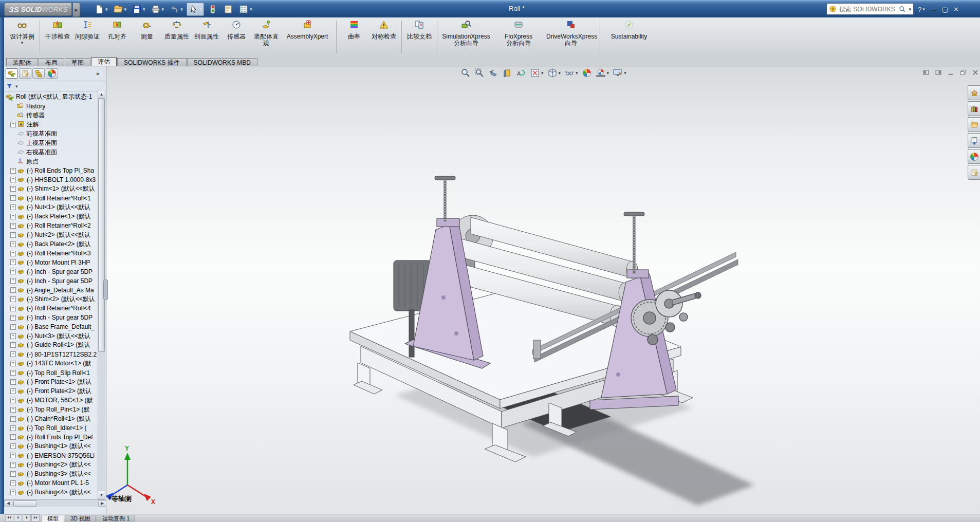 The image size is (980, 522). I want to click on commandmanager-tab-SOLIDWORKS MBD: SOLIDWORKS MBD, so click(222, 62).